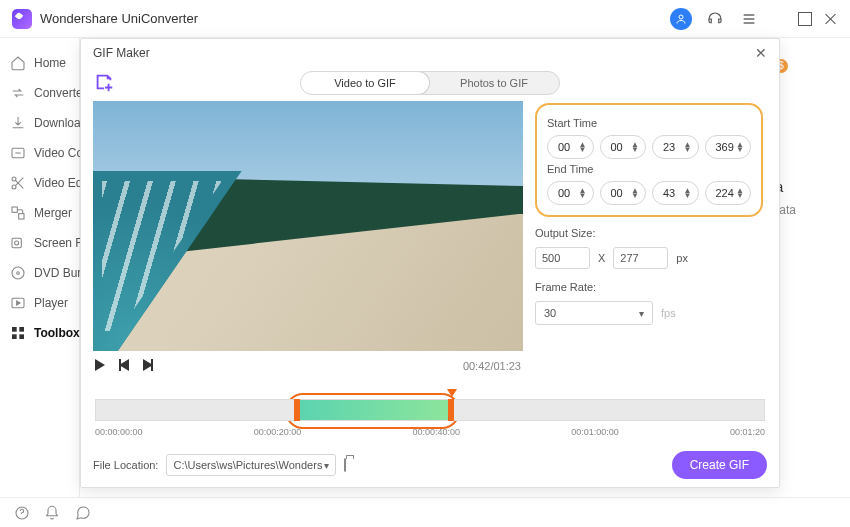 The width and height of the screenshot is (850, 527). I want to click on file-location-select: C:\Users\ws\Pictures\Wonders▾, so click(251, 465).